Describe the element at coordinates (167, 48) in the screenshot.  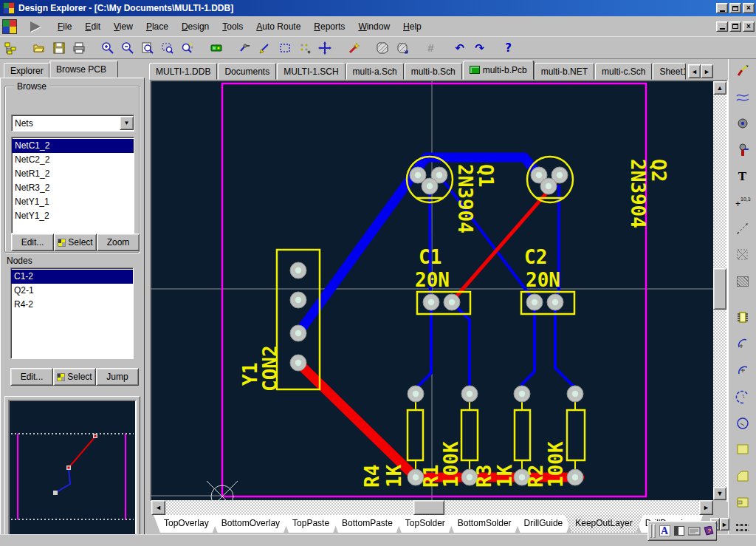
I see `zoom-area-button` at that location.